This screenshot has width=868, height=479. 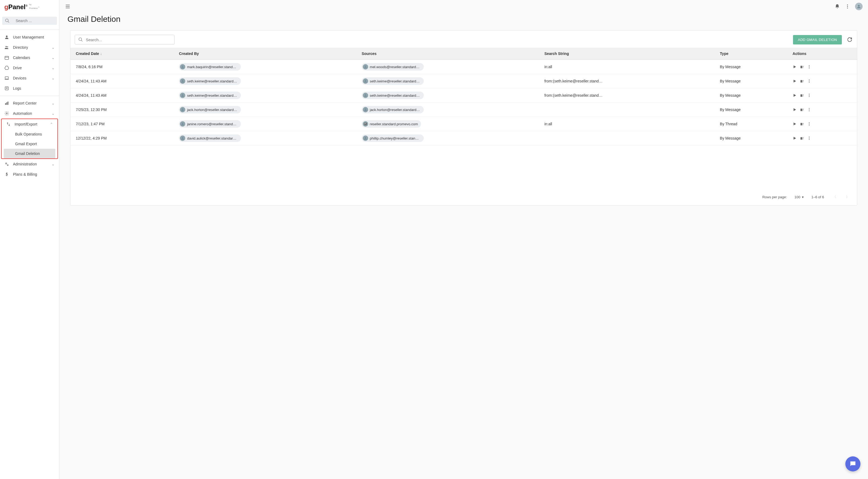 What do you see at coordinates (30, 47) in the screenshot?
I see `sidebar-item-directory: Directory ⌄` at bounding box center [30, 47].